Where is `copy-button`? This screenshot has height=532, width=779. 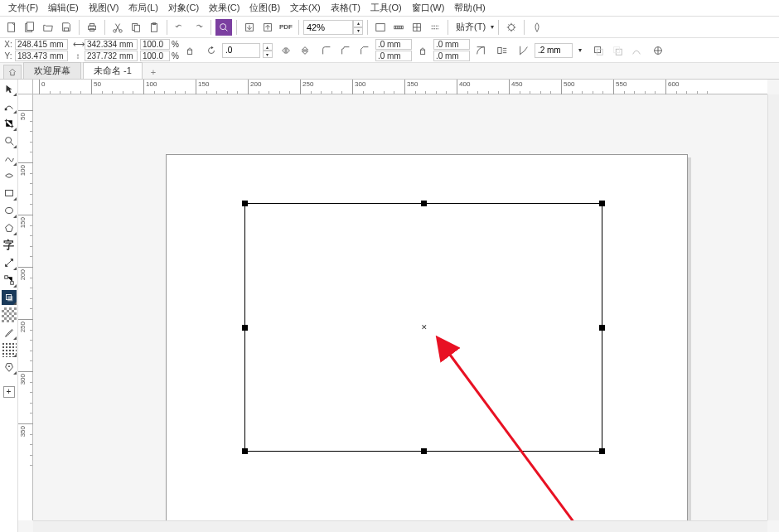
copy-button is located at coordinates (136, 27).